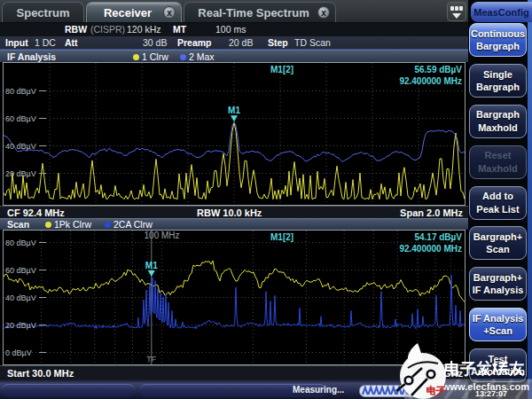  Describe the element at coordinates (234, 56) in the screenshot. I see `if-analysis-titlebar: IF Analysis 1 Clrw 2 Max` at that location.